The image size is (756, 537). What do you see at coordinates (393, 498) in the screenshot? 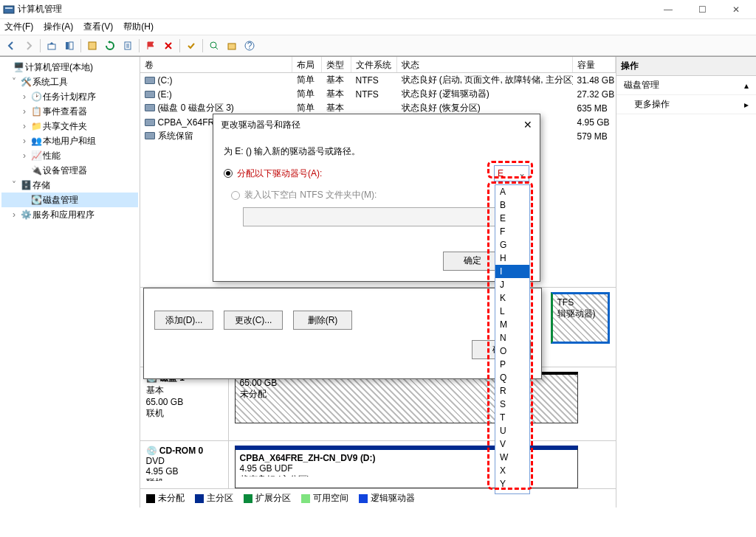
I see `legend-logical: 逻辑驱动器` at bounding box center [393, 498].